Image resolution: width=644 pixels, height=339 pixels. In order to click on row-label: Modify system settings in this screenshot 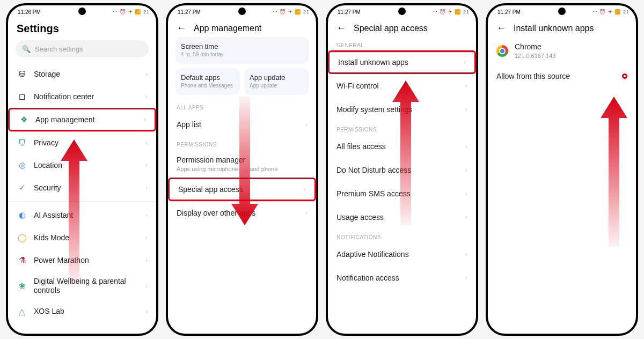, I will do `click(398, 109)`.